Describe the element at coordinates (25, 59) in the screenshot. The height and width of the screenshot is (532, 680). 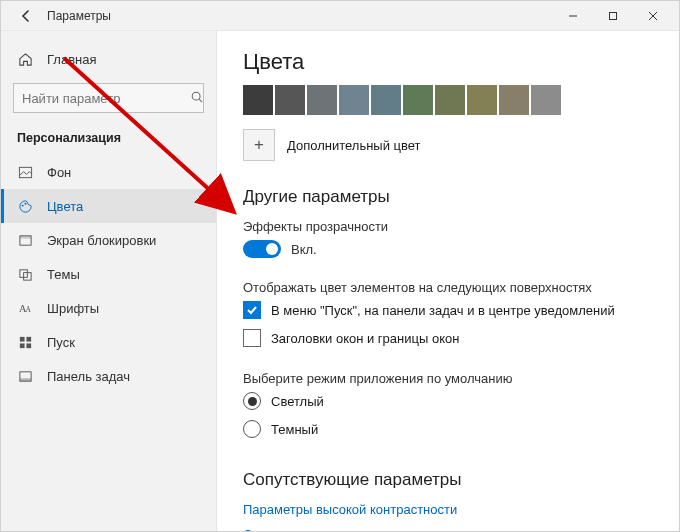
I see `home-icon` at that location.